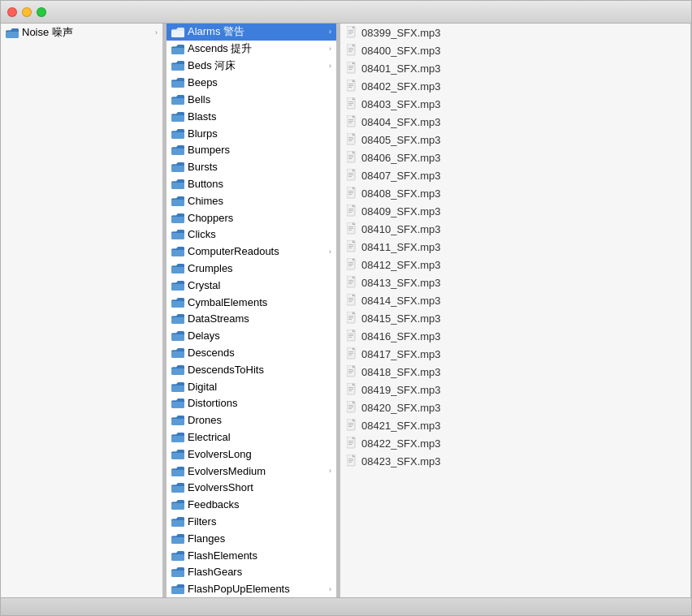 This screenshot has height=616, width=692. Describe the element at coordinates (252, 268) in the screenshot. I see `sidebar-item-crumples: Crumples` at that location.